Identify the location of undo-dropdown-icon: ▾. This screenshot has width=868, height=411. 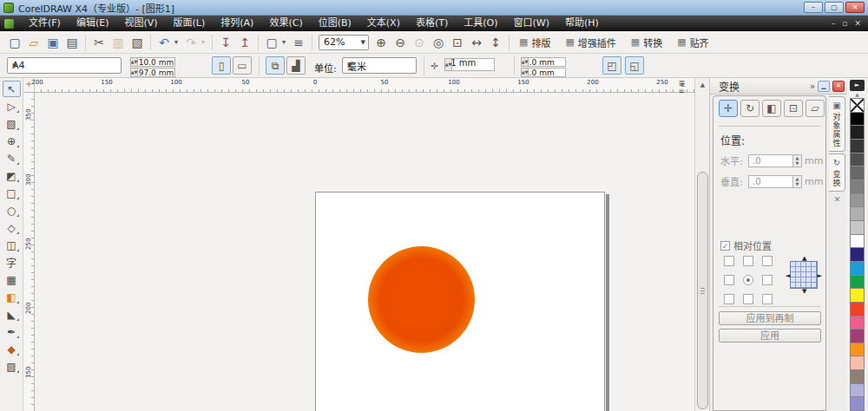
(176, 42).